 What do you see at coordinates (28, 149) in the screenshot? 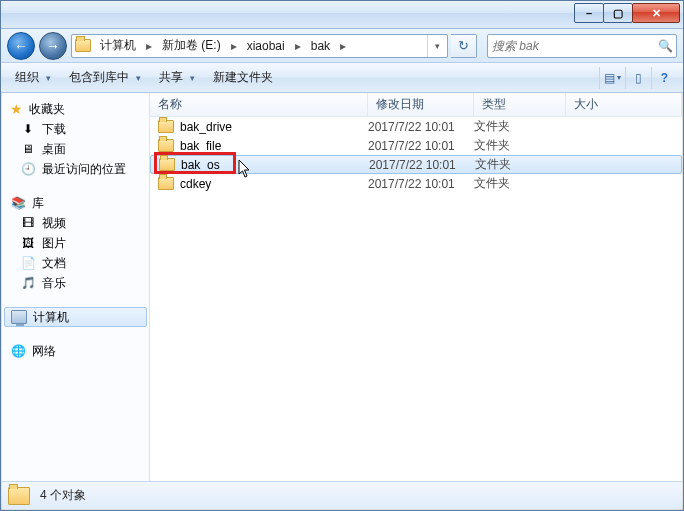
I see `desktop-icon: 🖥` at bounding box center [28, 149].